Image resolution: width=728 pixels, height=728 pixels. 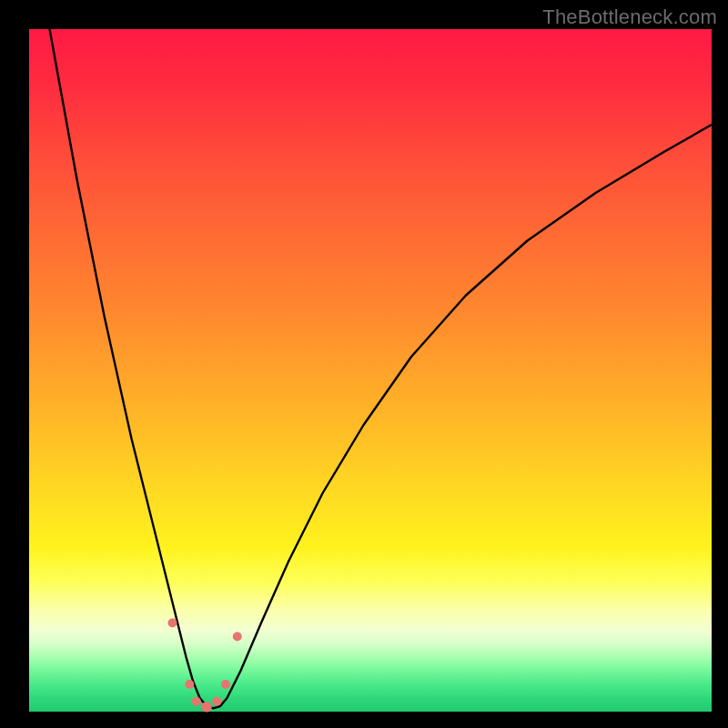 What do you see at coordinates (630, 17) in the screenshot?
I see `watermark-text: TheBottleneck.com` at bounding box center [630, 17].